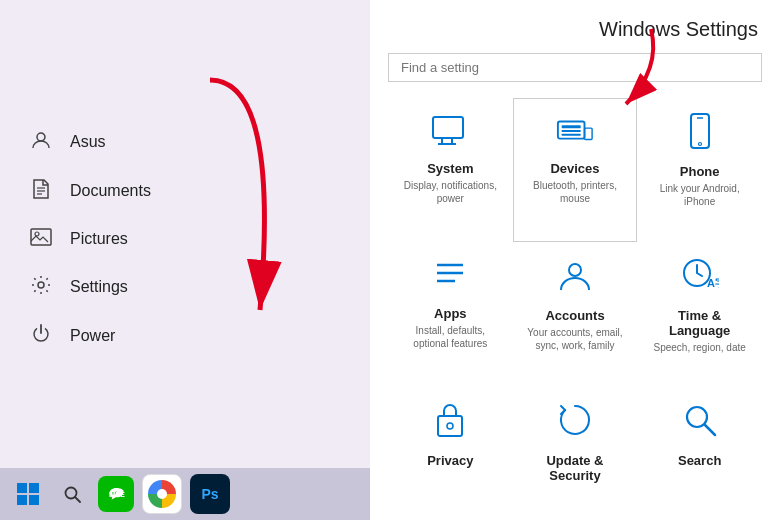 The height and width of the screenshot is (520, 780). Describe the element at coordinates (450, 337) in the screenshot. I see `apps-desc: Install, defaults, optional features` at that location.